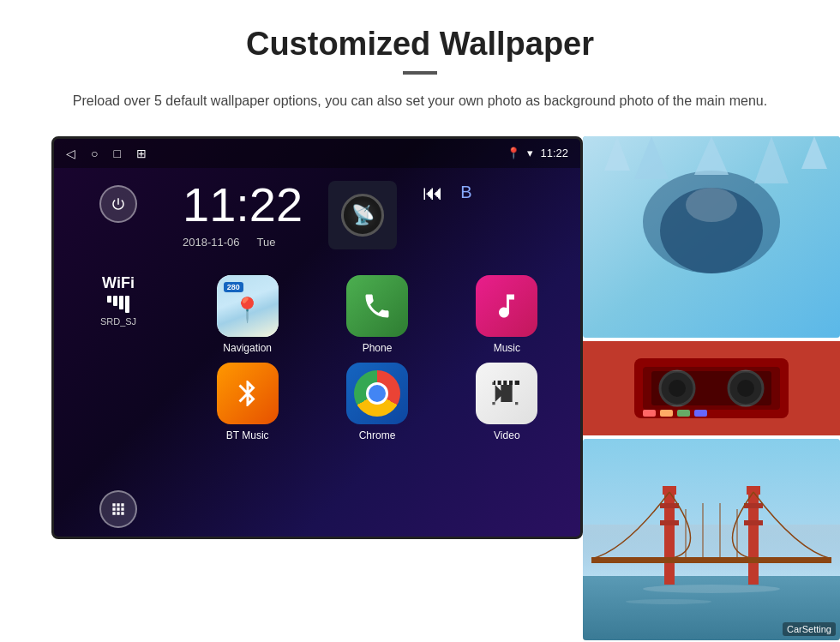 This screenshot has width=840, height=642. Describe the element at coordinates (420, 101) in the screenshot. I see `page-description: Preload over 5 default wallpaper options…` at that location.